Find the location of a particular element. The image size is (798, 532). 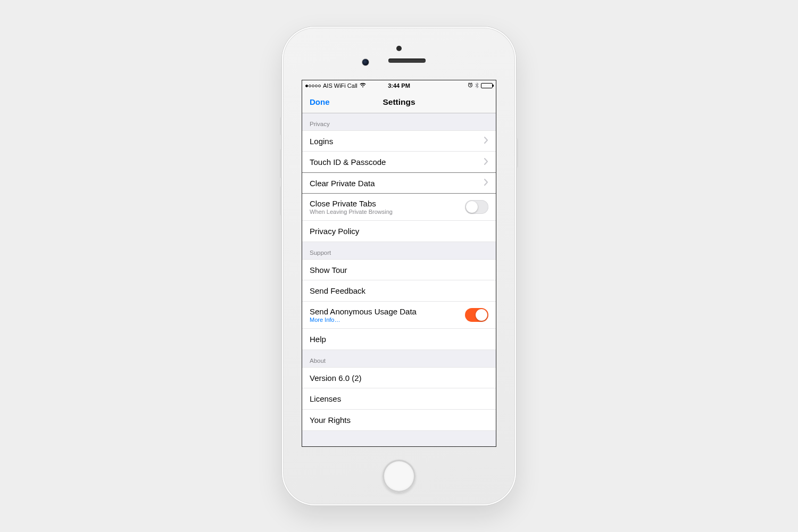

row-label: Privacy Policy is located at coordinates (334, 231).